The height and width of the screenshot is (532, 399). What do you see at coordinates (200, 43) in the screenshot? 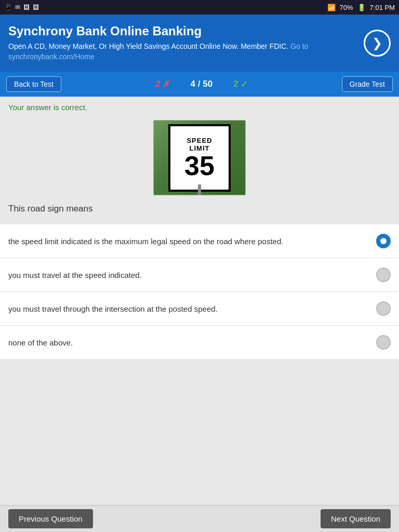
I see `ad-banner: Synchrony Bank Online Banking Open A CD,…` at bounding box center [200, 43].